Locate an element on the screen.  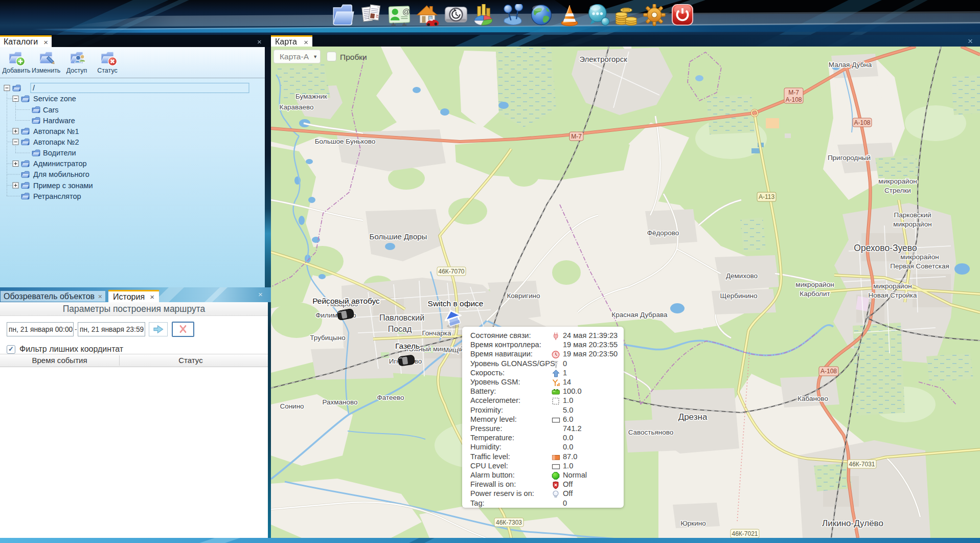
svg-text: 46К-7070 is located at coordinates (451, 272).